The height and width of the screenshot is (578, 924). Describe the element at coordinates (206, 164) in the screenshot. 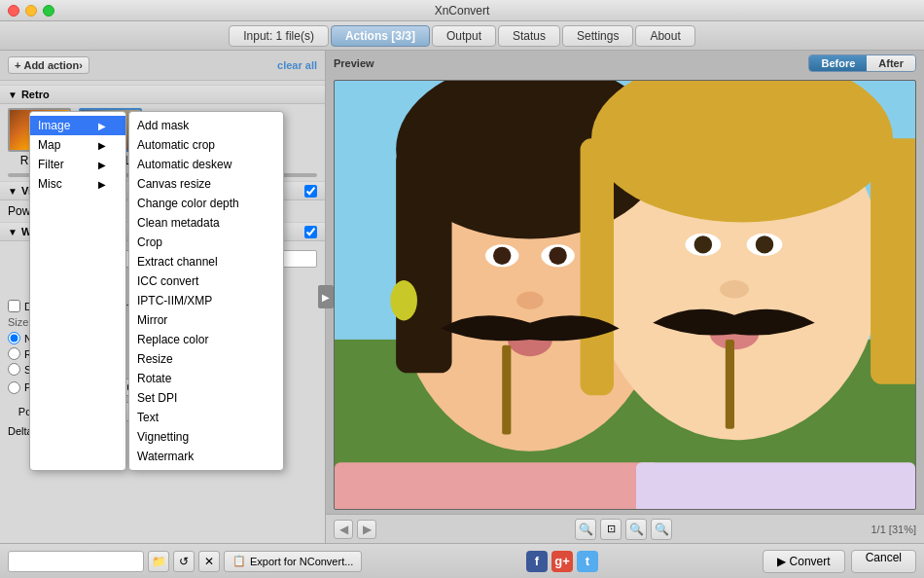

I see `menu-automatic-deskew: Automatic deskew` at that location.